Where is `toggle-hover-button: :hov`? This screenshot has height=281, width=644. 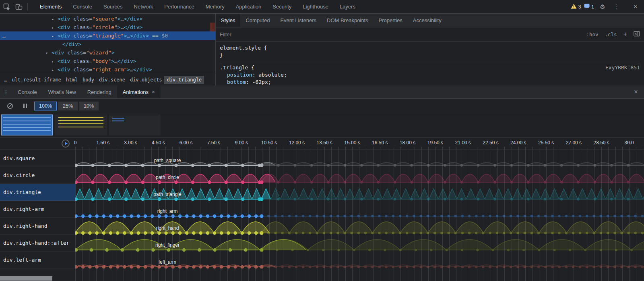
toggle-hover-button: :hov is located at coordinates (592, 35).